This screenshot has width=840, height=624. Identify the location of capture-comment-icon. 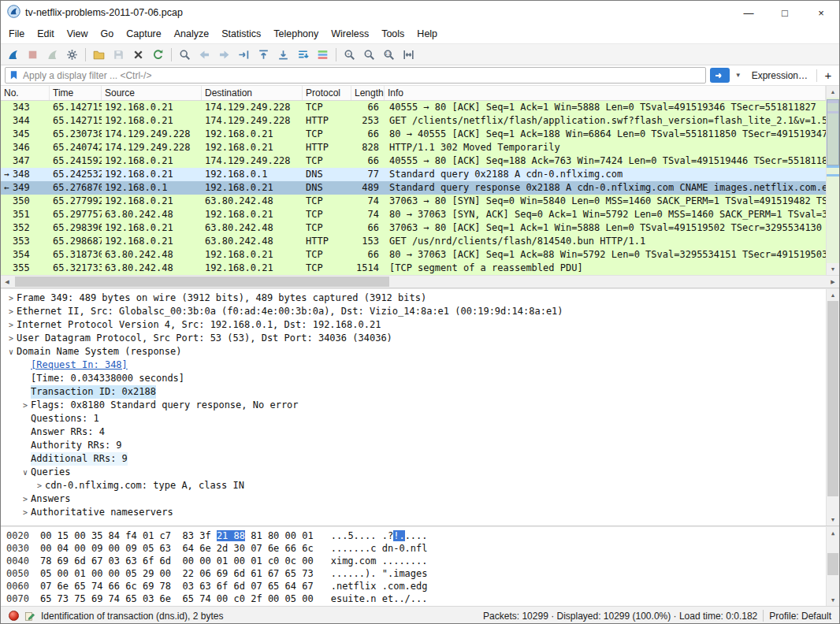
(30, 616).